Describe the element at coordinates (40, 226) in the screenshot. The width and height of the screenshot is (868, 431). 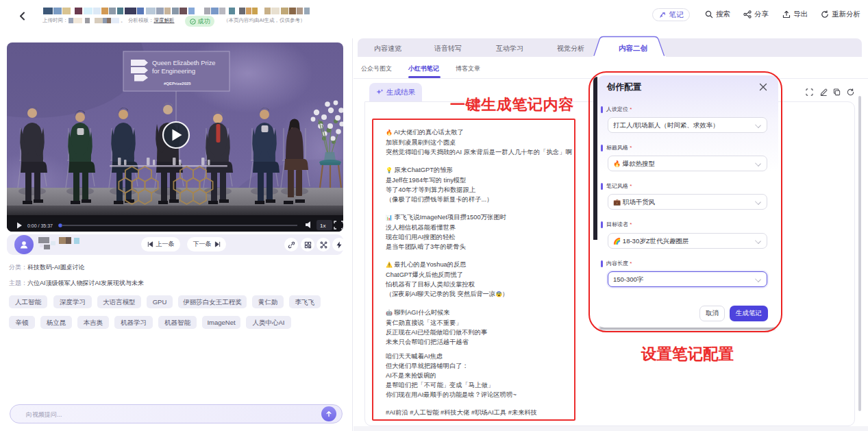
I see `svg-text: 0:00 / 35:37` at that location.